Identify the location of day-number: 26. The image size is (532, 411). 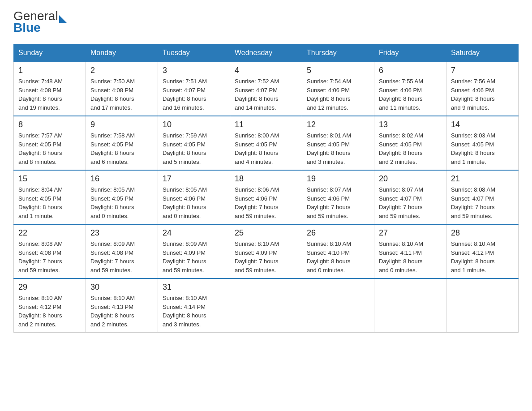
(338, 233).